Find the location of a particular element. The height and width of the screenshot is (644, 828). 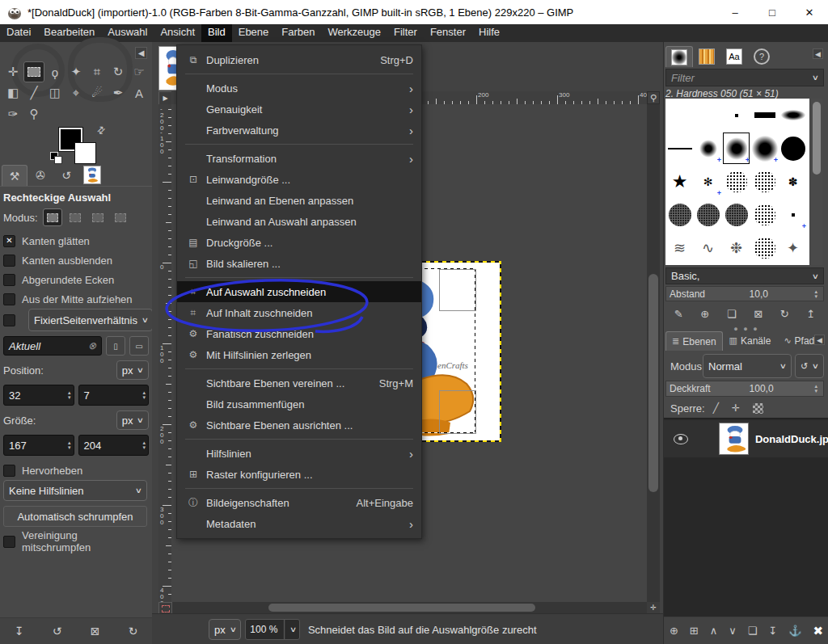

option-aus-der-mitte-aufziehen: Aus der Mitte aufziehen is located at coordinates (76, 299).